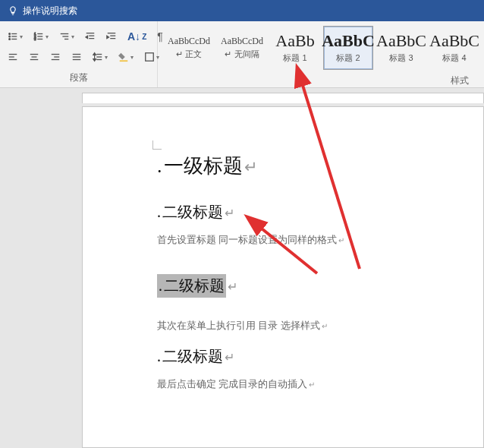 This screenshot has width=484, height=448. What do you see at coordinates (13, 11) in the screenshot?
I see `lightbulb-icon` at bounding box center [13, 11].